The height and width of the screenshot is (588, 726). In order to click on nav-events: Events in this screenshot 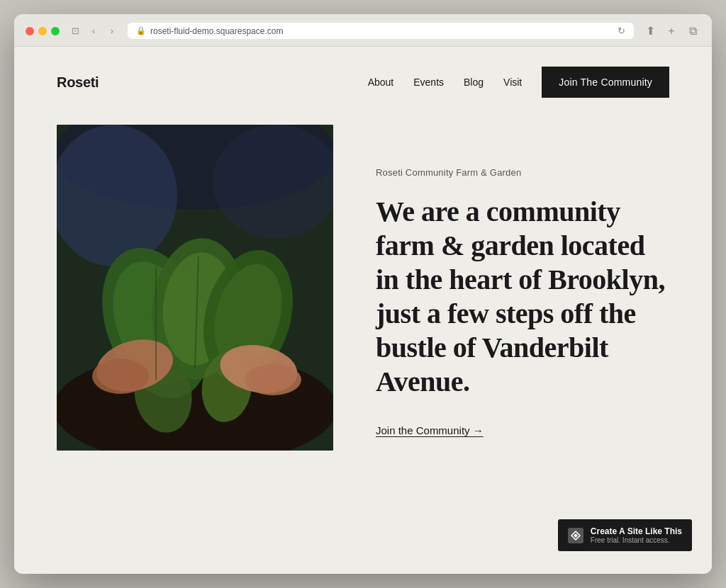, I will do `click(428, 82)`.